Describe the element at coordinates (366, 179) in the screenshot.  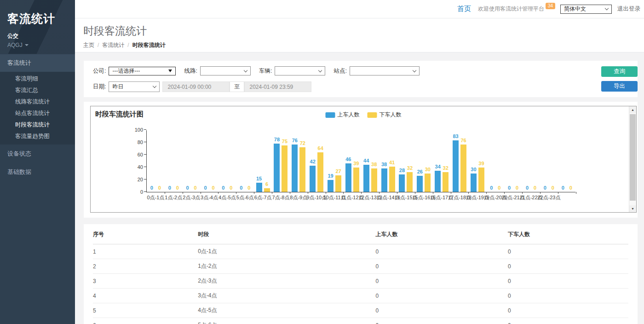
I see `bar-boarding: 44` at that location.